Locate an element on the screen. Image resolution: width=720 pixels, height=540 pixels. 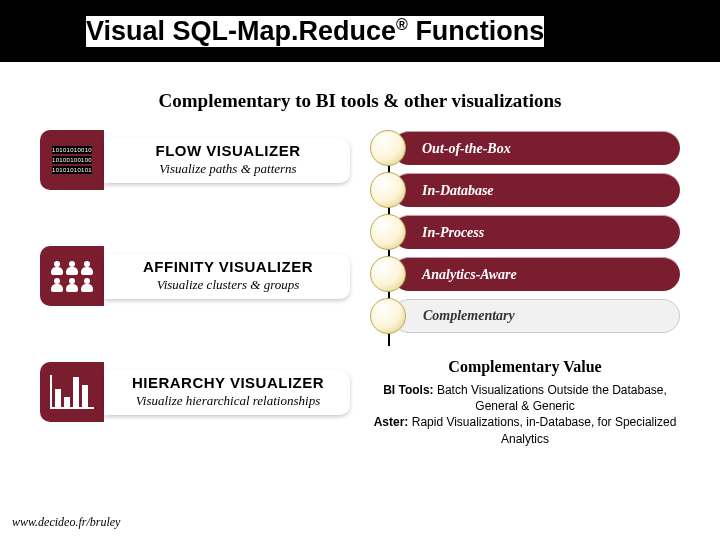
binary-row: 10100100100 is located at coordinates (72, 160).